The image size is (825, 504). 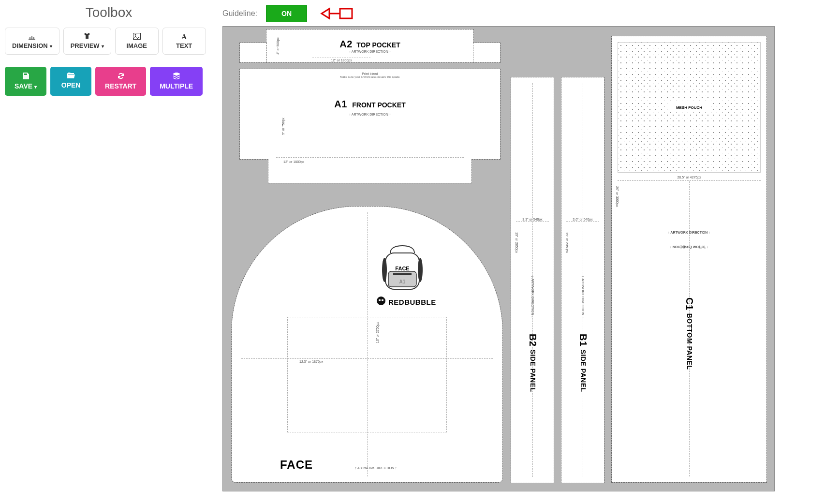 What do you see at coordinates (689, 107) in the screenshot?
I see `mesh-pouch-label: MESH POUCH` at bounding box center [689, 107].